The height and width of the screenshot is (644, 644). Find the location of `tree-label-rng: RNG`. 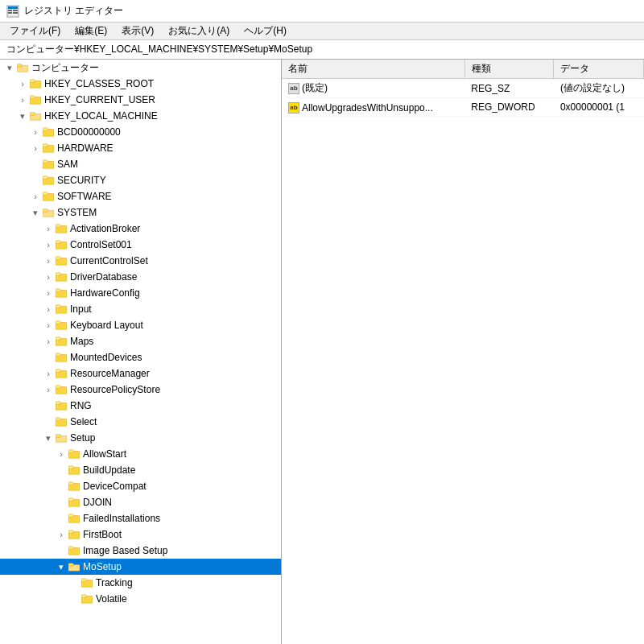

tree-label-rng: RNG is located at coordinates (80, 406).